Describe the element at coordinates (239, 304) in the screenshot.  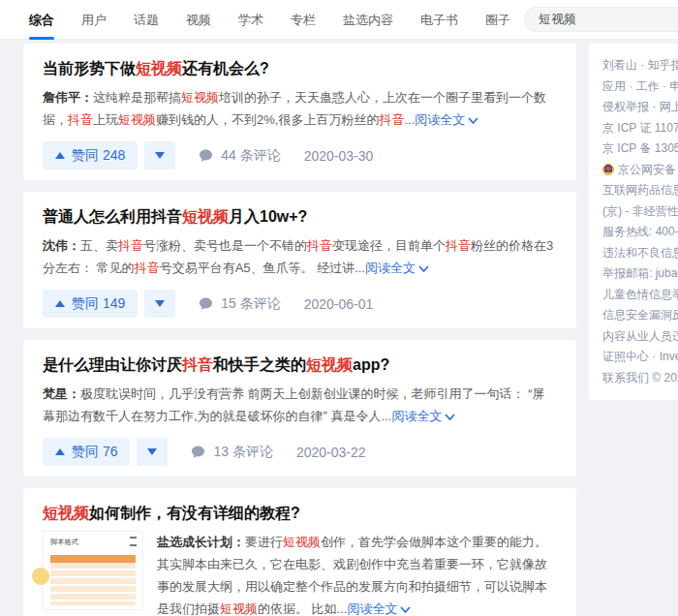
I see `comments-button: 15 条评论` at that location.